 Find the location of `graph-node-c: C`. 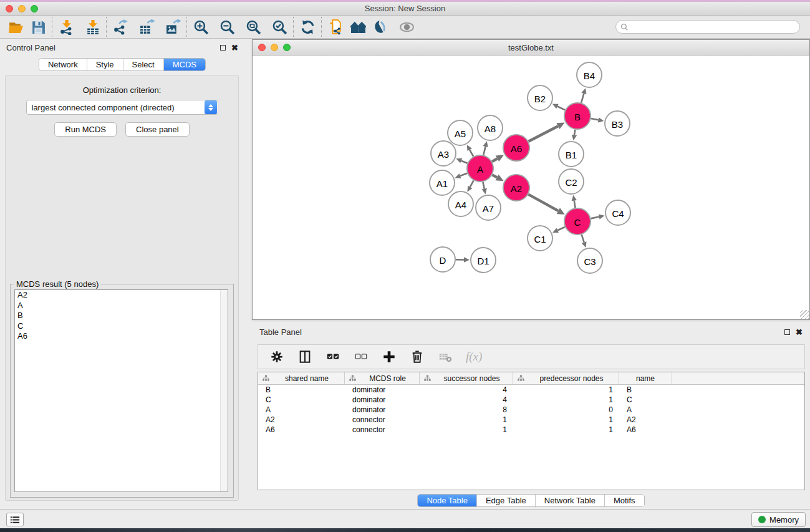

graph-node-c: C is located at coordinates (577, 221).